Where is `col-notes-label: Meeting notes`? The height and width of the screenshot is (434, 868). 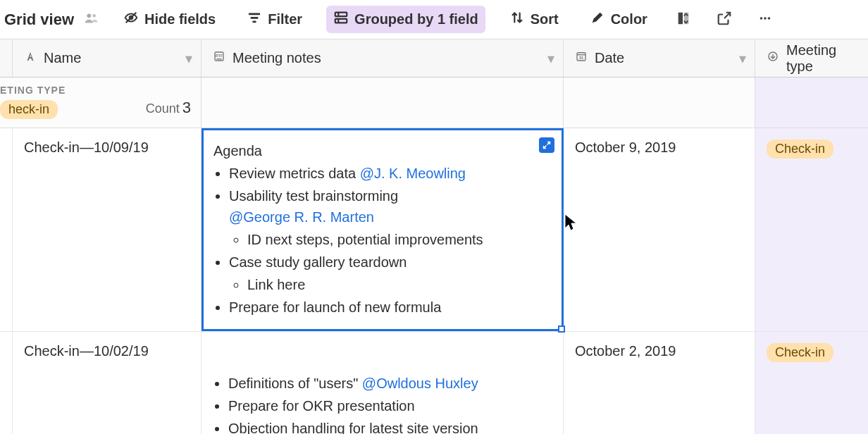
col-notes-label: Meeting notes is located at coordinates (277, 58).